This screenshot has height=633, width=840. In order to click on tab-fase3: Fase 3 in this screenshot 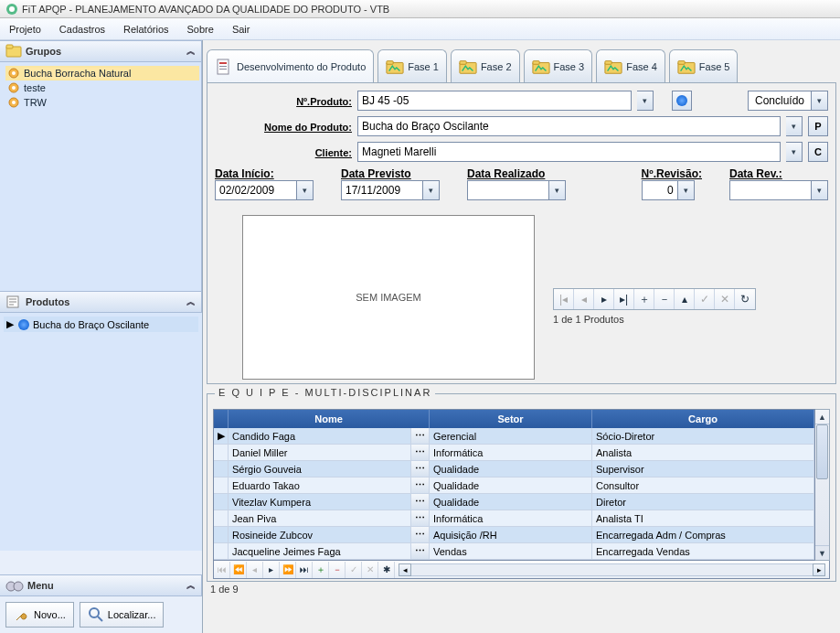, I will do `click(558, 66)`.